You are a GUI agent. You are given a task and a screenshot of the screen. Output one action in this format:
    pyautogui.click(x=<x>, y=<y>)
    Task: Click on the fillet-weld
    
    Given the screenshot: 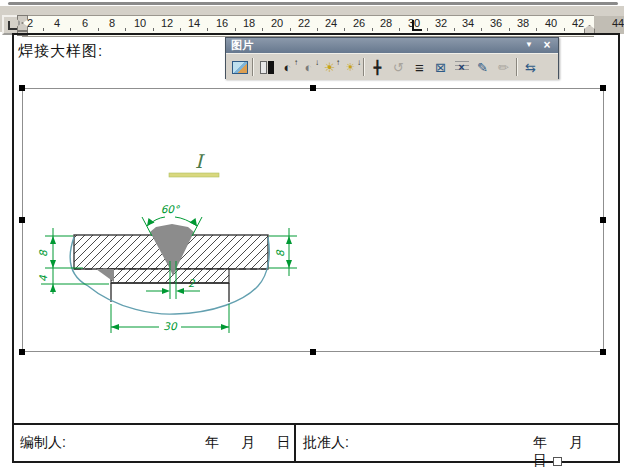 What is the action you would take?
    pyautogui.click(x=105, y=276)
    